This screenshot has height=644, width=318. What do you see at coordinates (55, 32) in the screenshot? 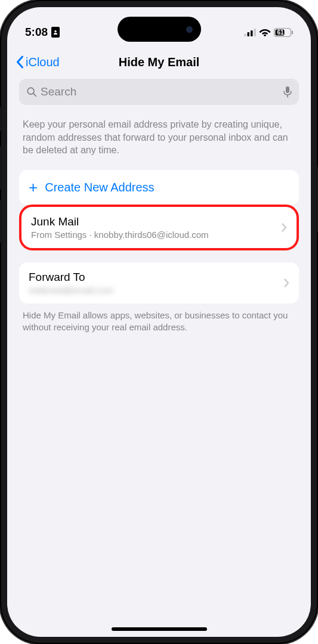
I see `contact-card-icon` at bounding box center [55, 32].